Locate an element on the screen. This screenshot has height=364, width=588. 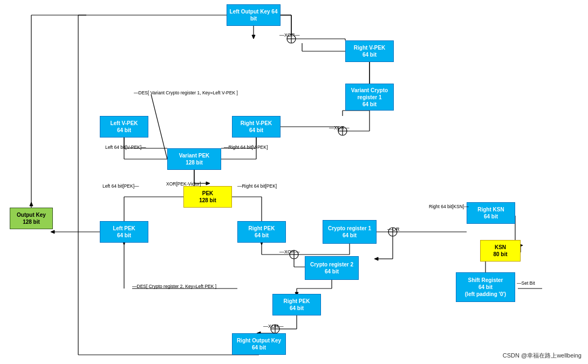
variant-crypto-reg1-box: Variant Cryptoregister 164 bit is located at coordinates (370, 97).